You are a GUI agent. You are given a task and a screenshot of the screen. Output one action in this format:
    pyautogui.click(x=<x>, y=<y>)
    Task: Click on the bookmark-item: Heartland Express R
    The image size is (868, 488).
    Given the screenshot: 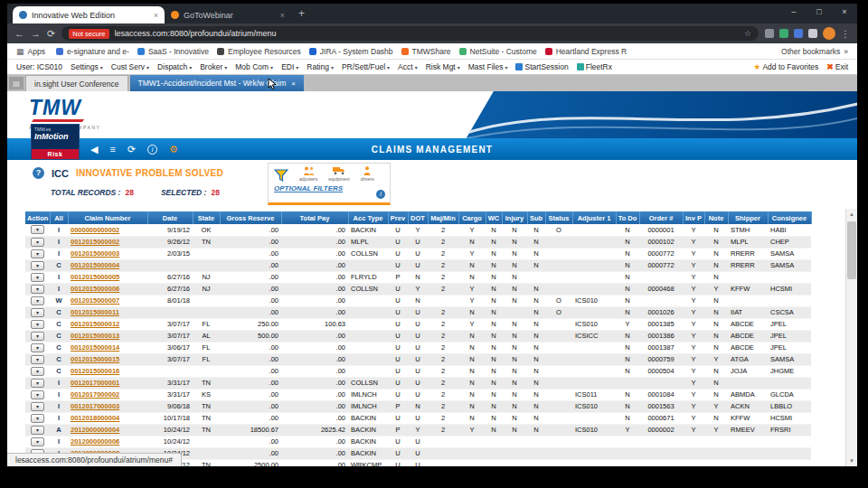 What is the action you would take?
    pyautogui.click(x=586, y=52)
    